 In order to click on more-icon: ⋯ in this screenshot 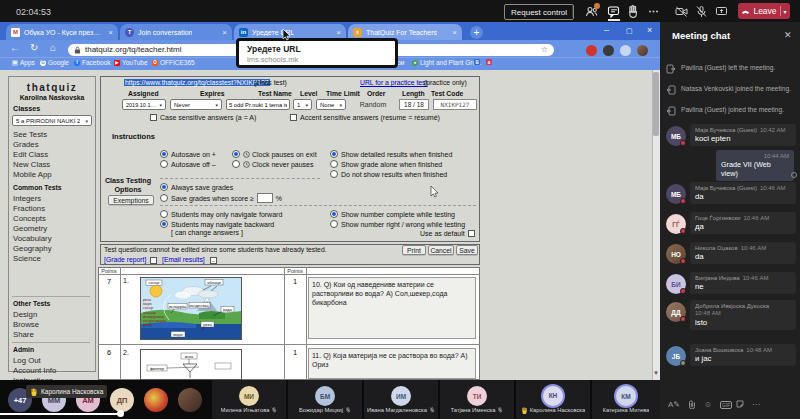, I will do `click(756, 404)`.